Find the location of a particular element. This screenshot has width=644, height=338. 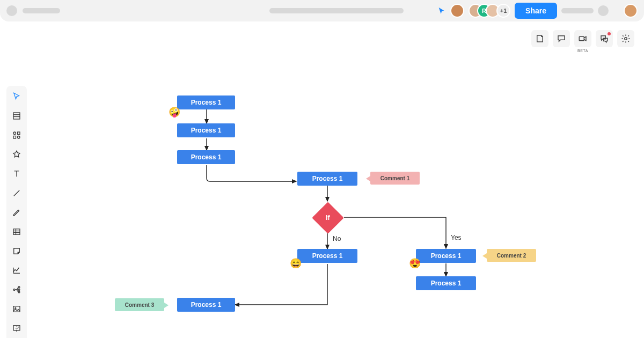

emoji-reaction: 😄 is located at coordinates (296, 263).